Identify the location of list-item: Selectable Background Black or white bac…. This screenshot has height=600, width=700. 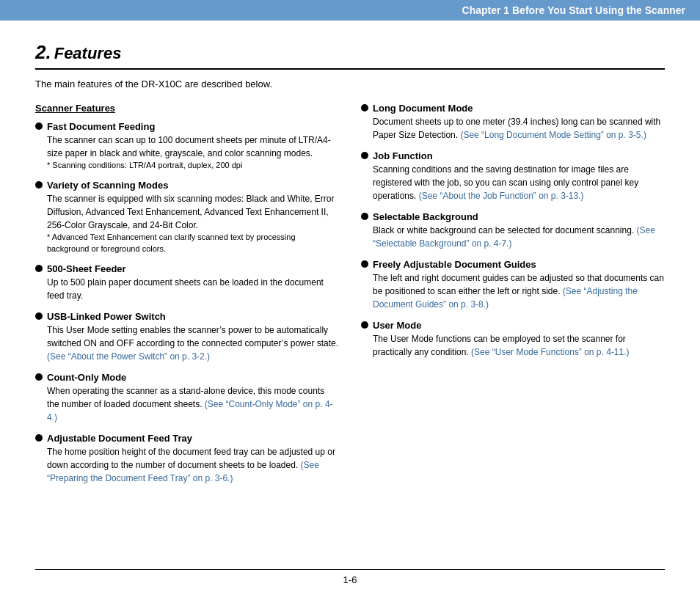
(513, 230).